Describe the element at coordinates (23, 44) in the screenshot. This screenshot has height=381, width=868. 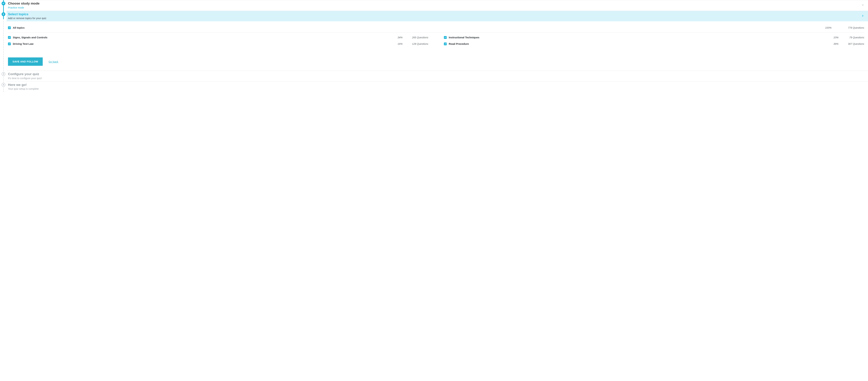
I see `topic-name: Driving Test Law` at that location.